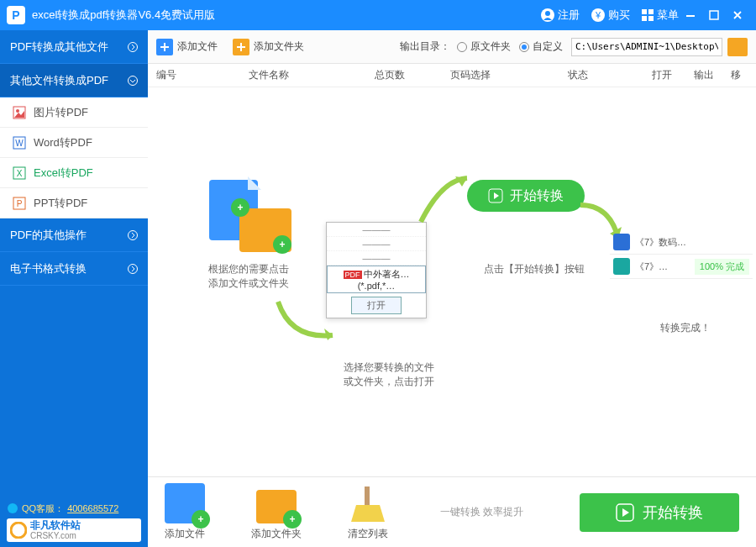 The image size is (756, 547). I want to click on add-folder-button: 添加文件夹, so click(269, 47).